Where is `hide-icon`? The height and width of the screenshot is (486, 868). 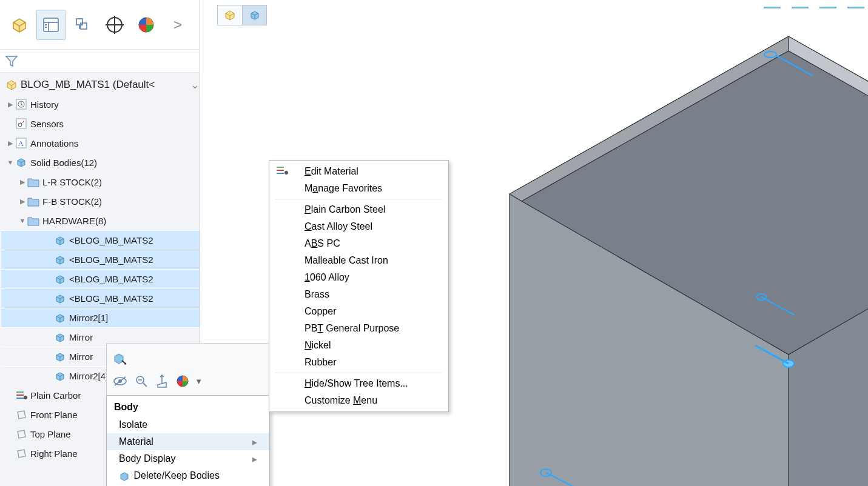
hide-icon is located at coordinates (120, 381).